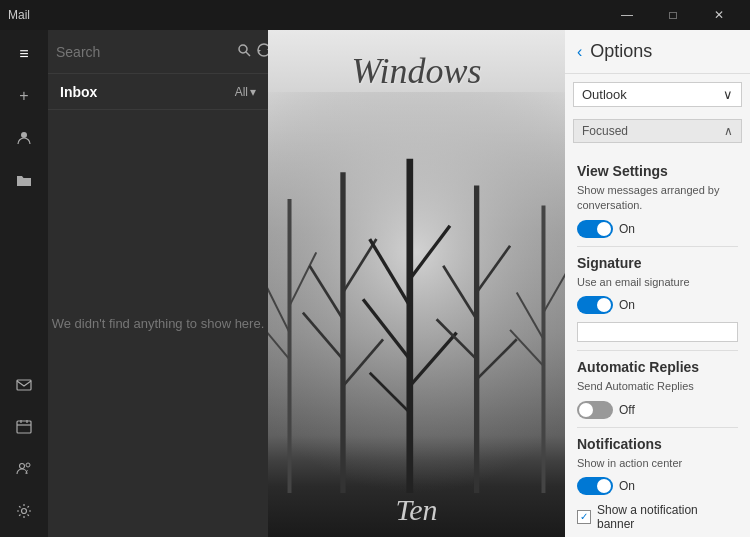 The height and width of the screenshot is (537, 750). Describe the element at coordinates (658, 305) in the screenshot. I see `signature-toggle-row: On` at that location.